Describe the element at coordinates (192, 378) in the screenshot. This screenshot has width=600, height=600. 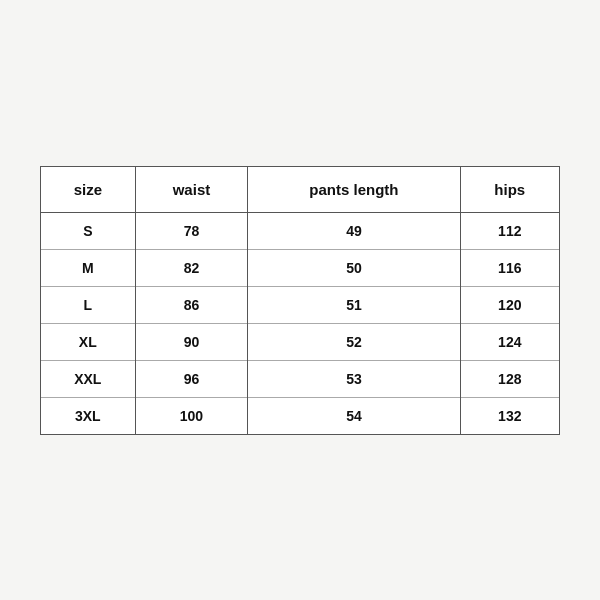
I see `cell-waist: 96` at that location.